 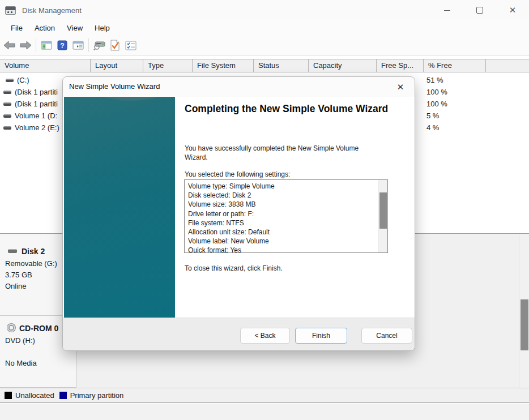 I want to click on volume-pct-free: 51 %, so click(x=435, y=80).